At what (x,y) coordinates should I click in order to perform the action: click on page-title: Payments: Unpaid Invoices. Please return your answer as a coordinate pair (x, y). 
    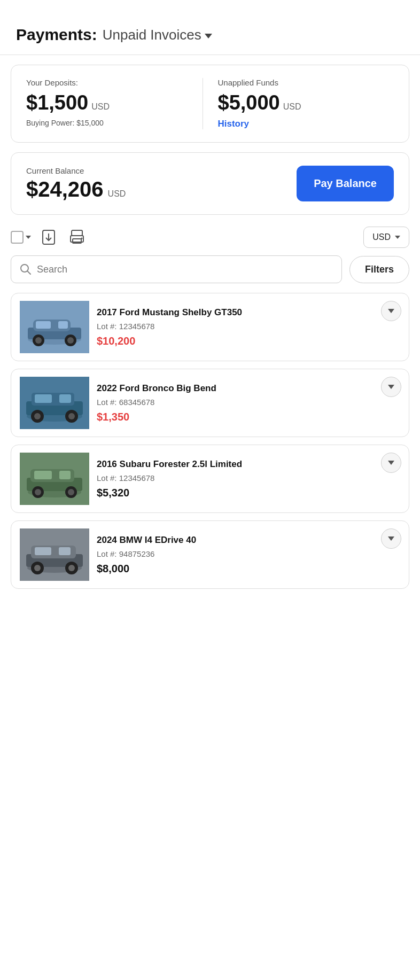
    Looking at the image, I should click on (210, 35).